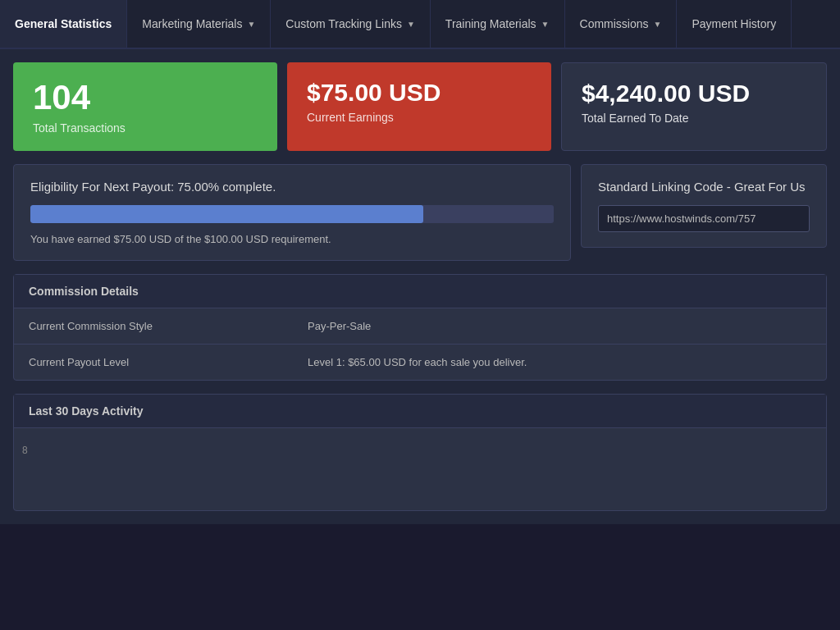 The height and width of the screenshot is (630, 840). Describe the element at coordinates (694, 94) in the screenshot. I see `total-earned-value: $4,240.00 USD` at that location.